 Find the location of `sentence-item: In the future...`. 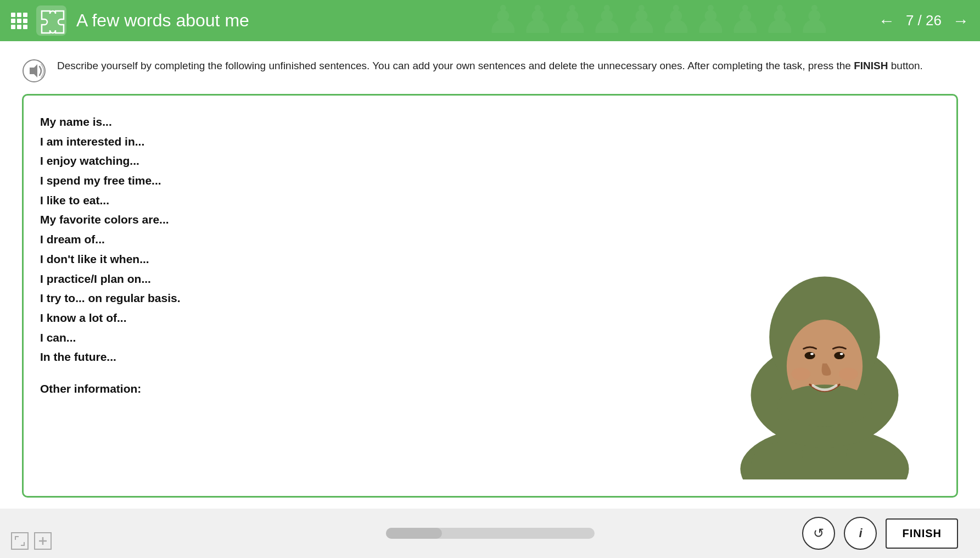

sentence-item: In the future... is located at coordinates (369, 357).